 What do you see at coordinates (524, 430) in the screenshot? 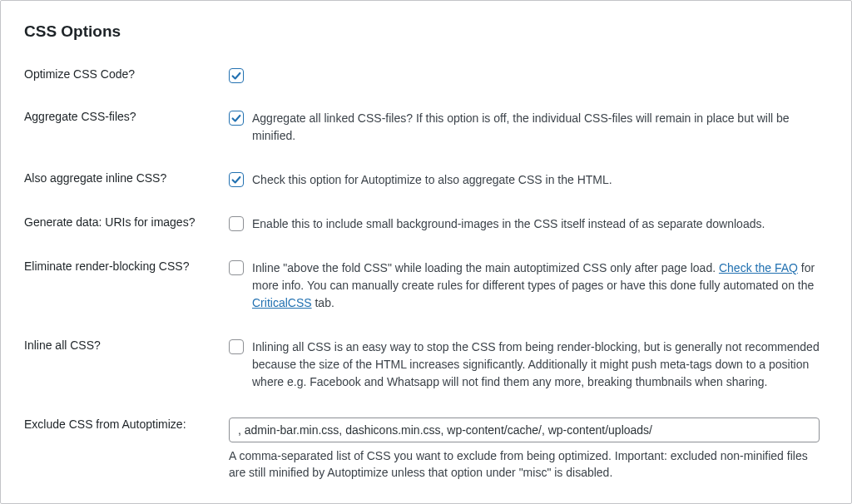
I see `input-exclude-css` at bounding box center [524, 430].